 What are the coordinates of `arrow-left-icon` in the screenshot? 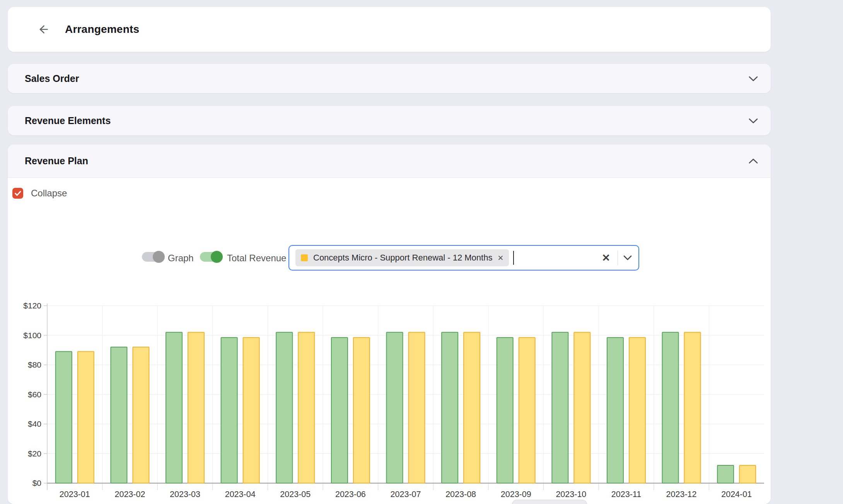 It's located at (43, 29).